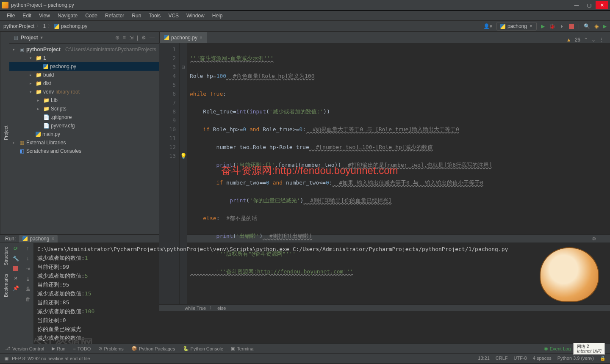 The image size is (610, 364). What do you see at coordinates (552, 26) in the screenshot?
I see `debug-button: 🐞` at bounding box center [552, 26].